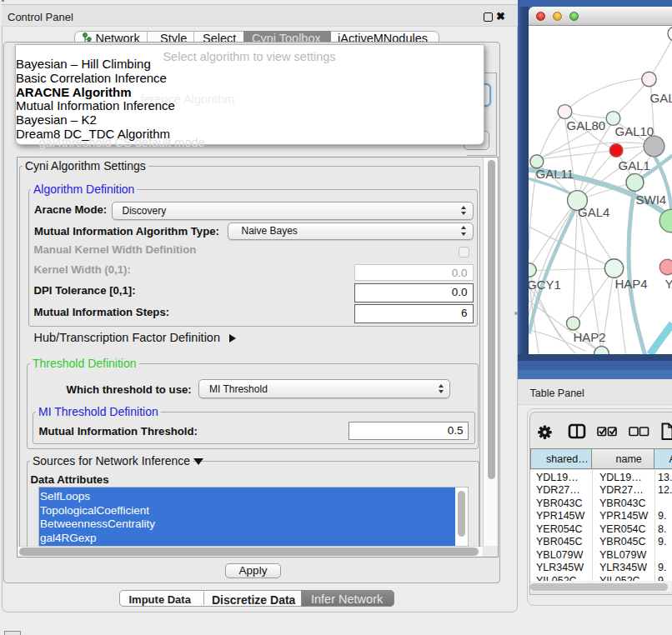 The width and height of the screenshot is (672, 635). What do you see at coordinates (589, 337) in the screenshot?
I see `svg-text: HAP2` at bounding box center [589, 337].